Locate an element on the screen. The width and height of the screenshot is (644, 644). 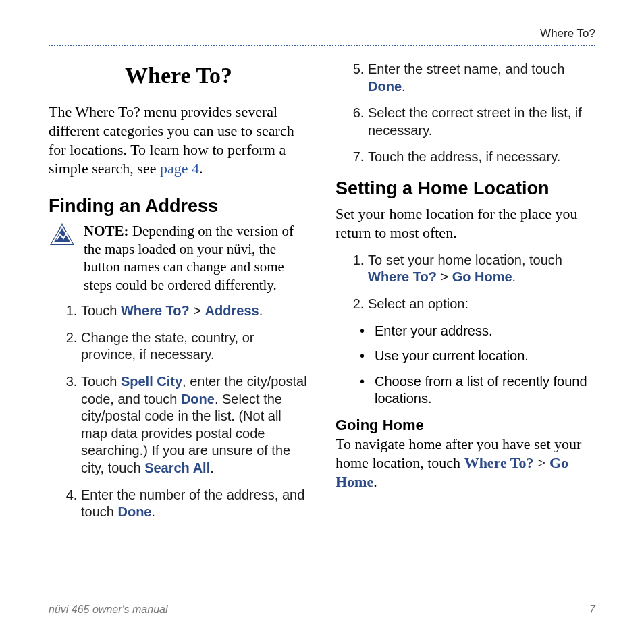
option-current-location: Use your current location. is located at coordinates (485, 356).